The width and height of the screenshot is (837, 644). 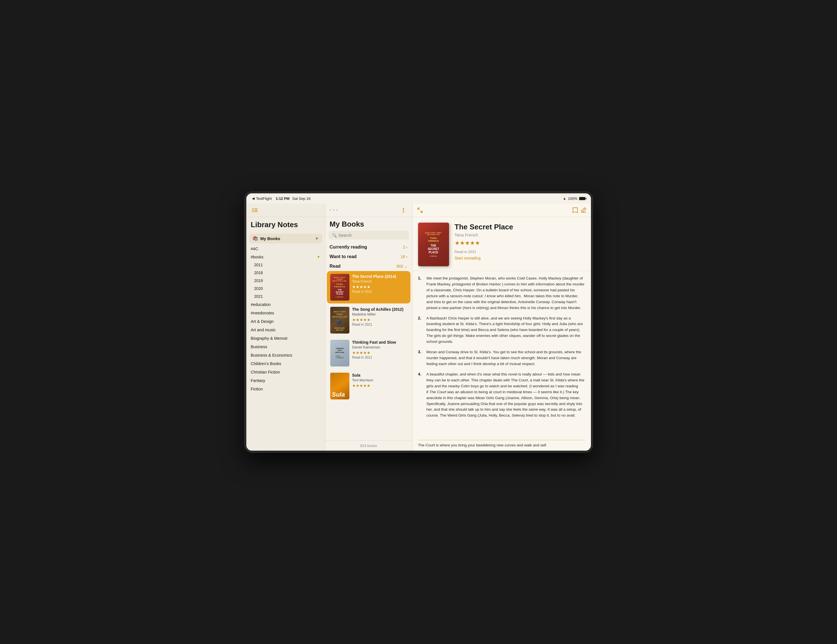 I want to click on sidebar-item-2011: 2011, so click(x=286, y=265).